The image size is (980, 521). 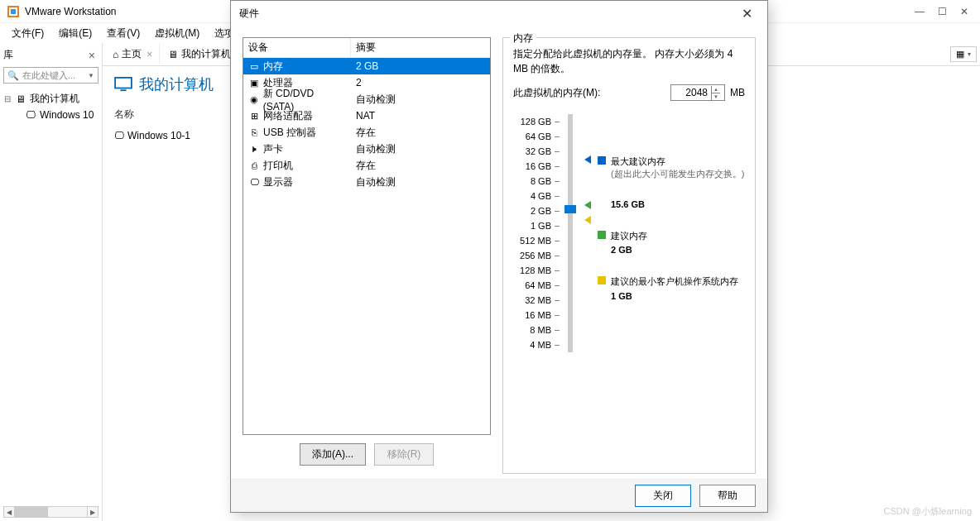 I want to click on grid-icon: ▦, so click(x=960, y=55).